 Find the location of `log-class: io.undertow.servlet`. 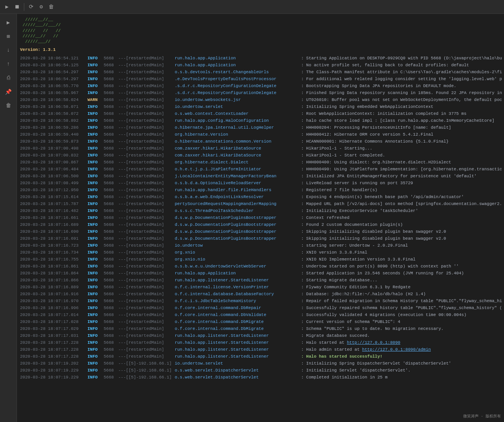

log-class: io.undertow.servlet is located at coordinates (236, 107).